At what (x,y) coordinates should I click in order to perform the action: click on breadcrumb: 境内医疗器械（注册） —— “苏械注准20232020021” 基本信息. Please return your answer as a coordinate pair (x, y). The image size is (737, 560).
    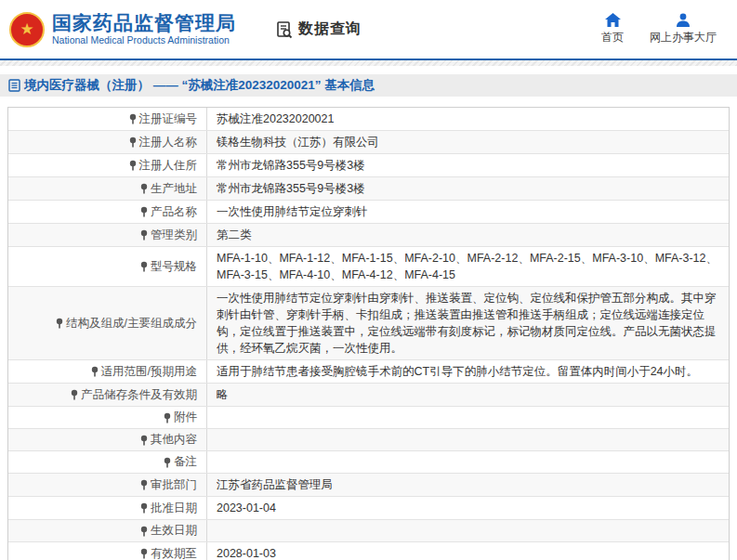
    Looking at the image, I should click on (191, 85).